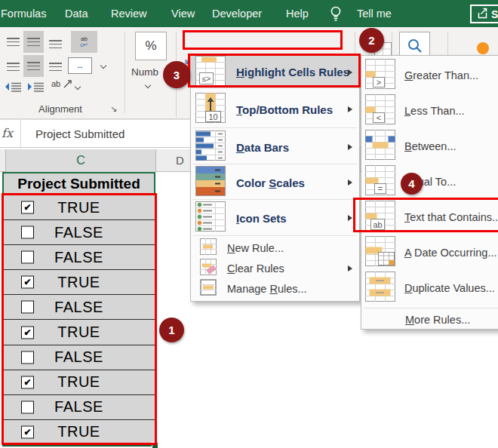 The width and height of the screenshot is (498, 448). Describe the element at coordinates (23, 14) in the screenshot. I see `tab-formulas: Formulas` at that location.